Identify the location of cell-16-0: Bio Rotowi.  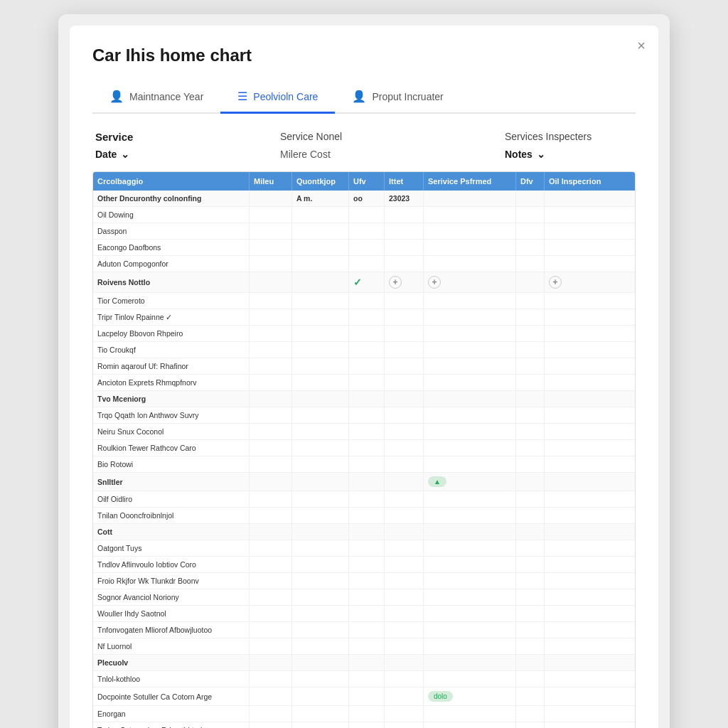
(171, 464).